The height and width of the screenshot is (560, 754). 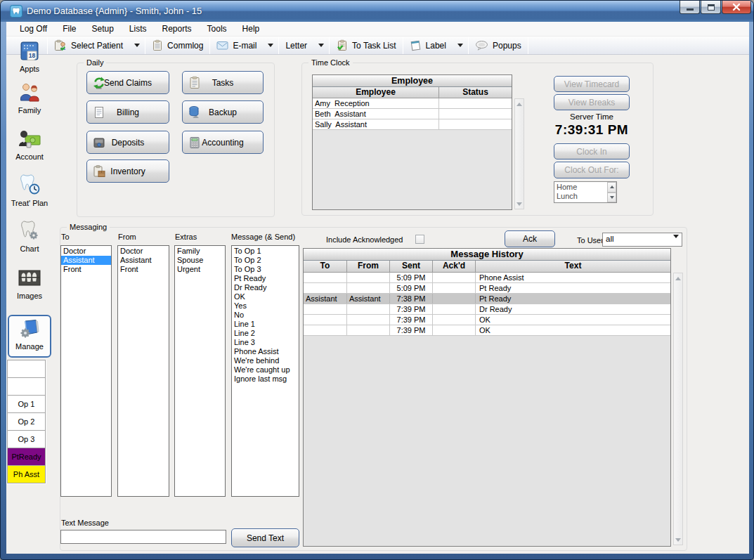 What do you see at coordinates (236, 45) in the screenshot?
I see `email-button: E-mail` at bounding box center [236, 45].